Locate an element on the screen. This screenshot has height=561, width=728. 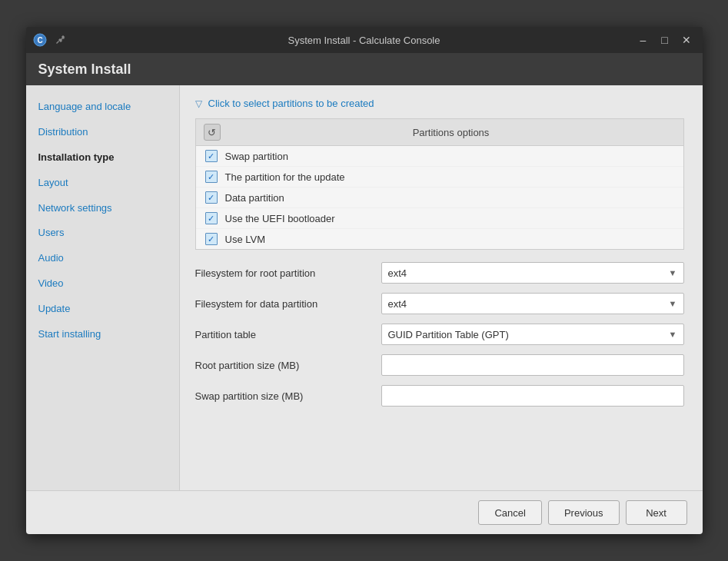
partition-table-arrow: ▼ is located at coordinates (673, 334).